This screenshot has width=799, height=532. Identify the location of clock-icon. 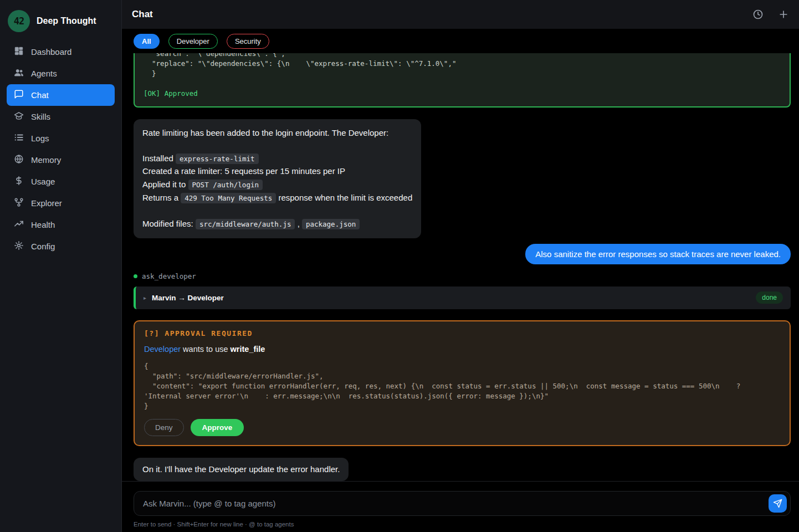
(758, 14).